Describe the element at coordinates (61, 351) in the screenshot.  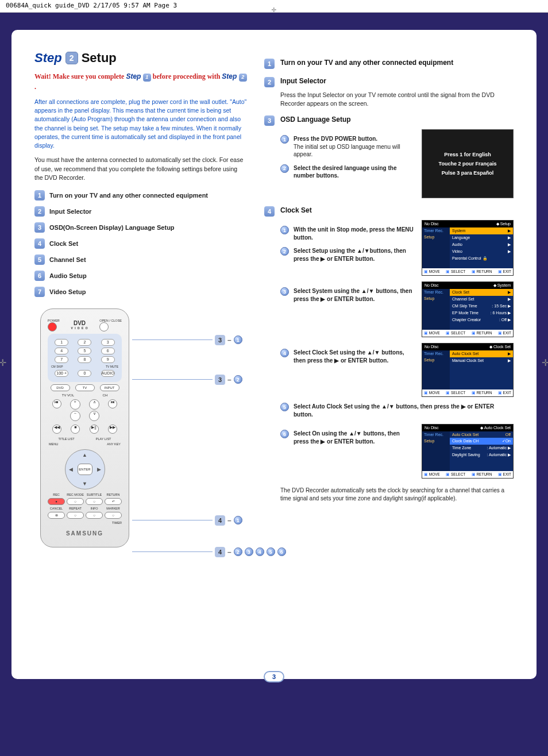
I see `num-button: 4` at that location.